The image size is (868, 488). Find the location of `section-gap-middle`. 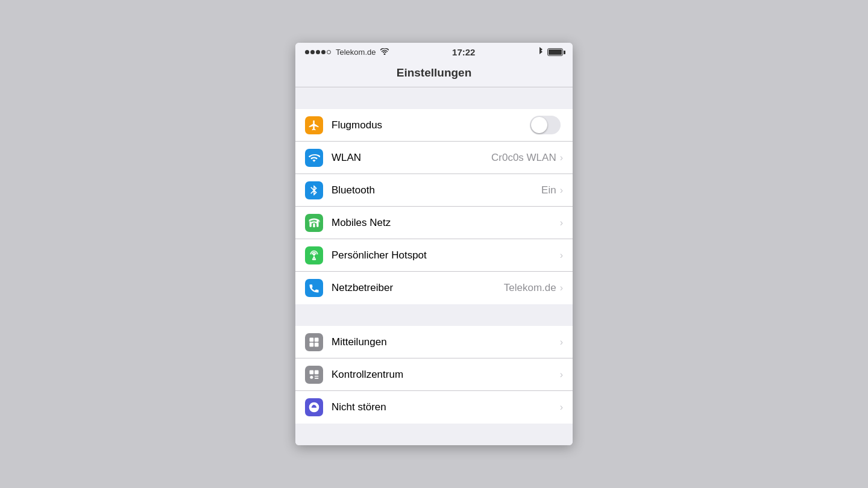

section-gap-middle is located at coordinates (434, 315).